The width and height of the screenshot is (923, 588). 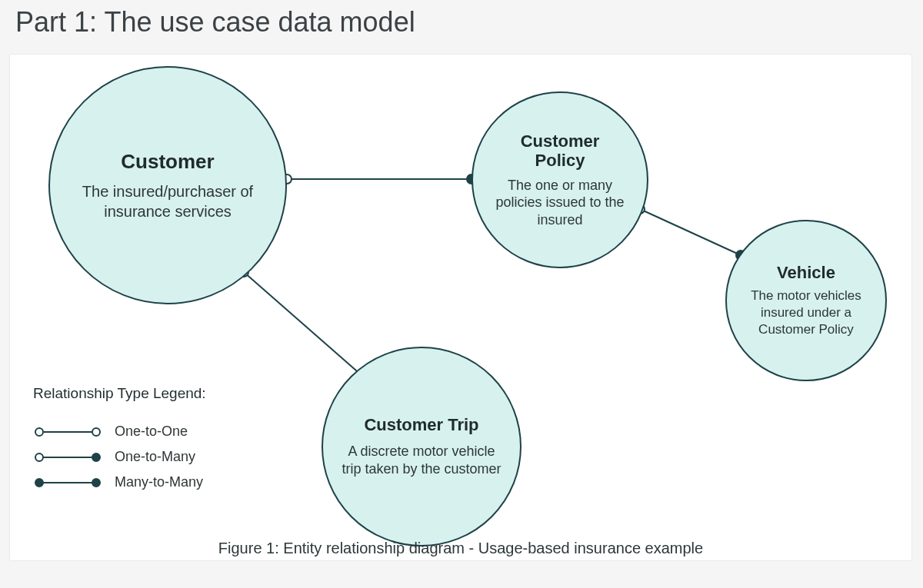 I want to click on legend-item-one-to-many: One-to-Many, so click(x=160, y=457).